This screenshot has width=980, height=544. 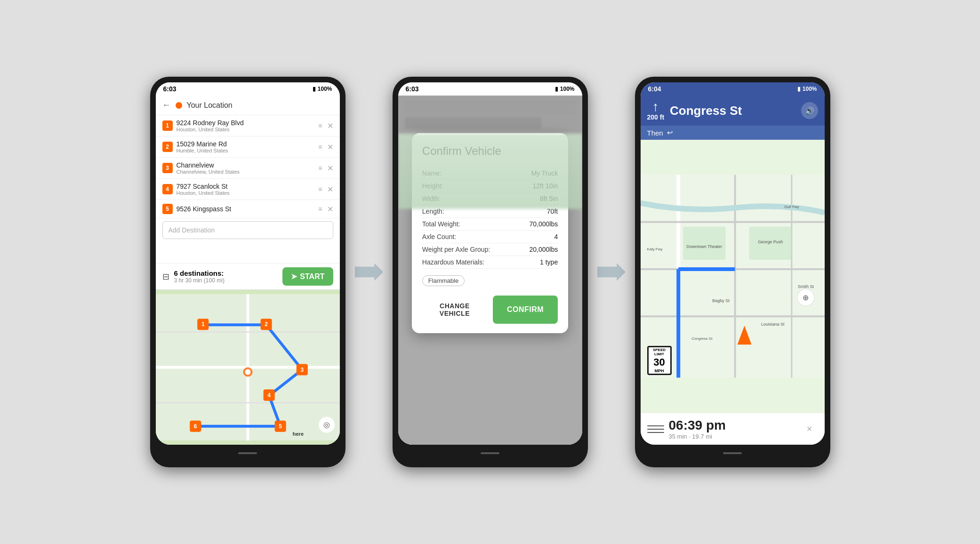 What do you see at coordinates (656, 117) in the screenshot?
I see `nav-distance-value: 200 ft` at bounding box center [656, 117].